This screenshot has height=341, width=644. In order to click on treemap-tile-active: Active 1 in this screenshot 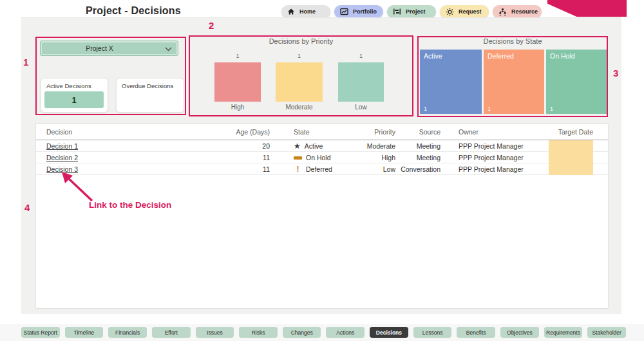, I will do `click(451, 82)`.